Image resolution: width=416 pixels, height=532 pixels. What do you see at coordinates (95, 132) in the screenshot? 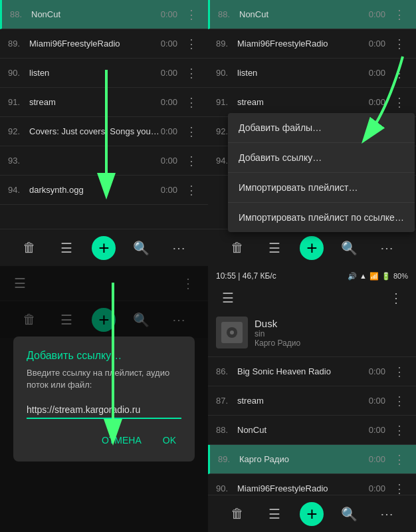
I see `item-title: Covers: Just covers. Songs you know ...` at bounding box center [95, 132].